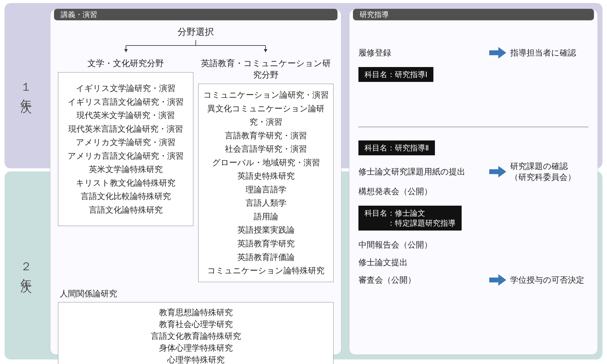  Describe the element at coordinates (266, 190) in the screenshot. I see `course-item: 理論言語学` at that location.